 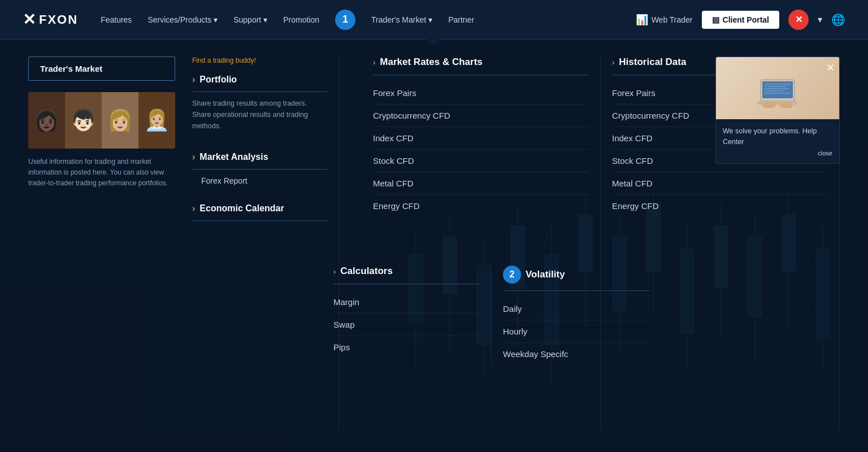 What do you see at coordinates (740, 20) in the screenshot?
I see `nav-right: 📊 Web Trader ▤ Client Portal ✕ ▾ 🌐` at bounding box center [740, 20].